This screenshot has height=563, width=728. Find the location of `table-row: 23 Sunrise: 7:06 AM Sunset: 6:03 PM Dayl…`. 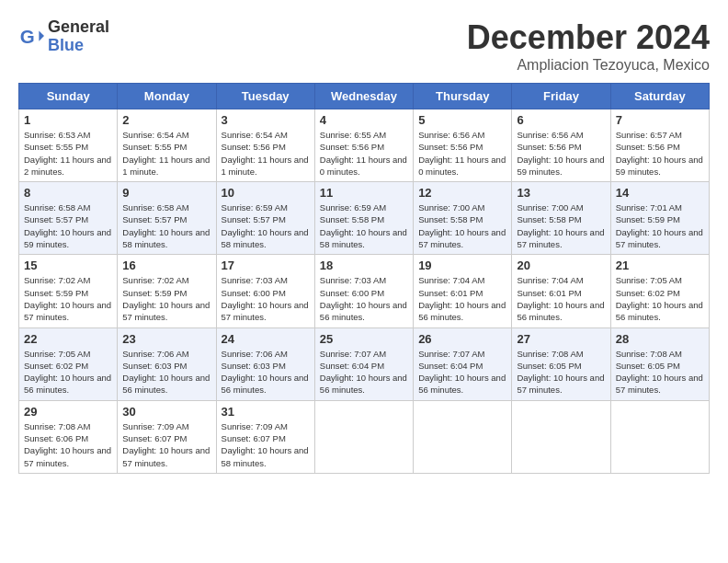

table-row: 23 Sunrise: 7:06 AM Sunset: 6:03 PM Dayl… is located at coordinates (167, 364).